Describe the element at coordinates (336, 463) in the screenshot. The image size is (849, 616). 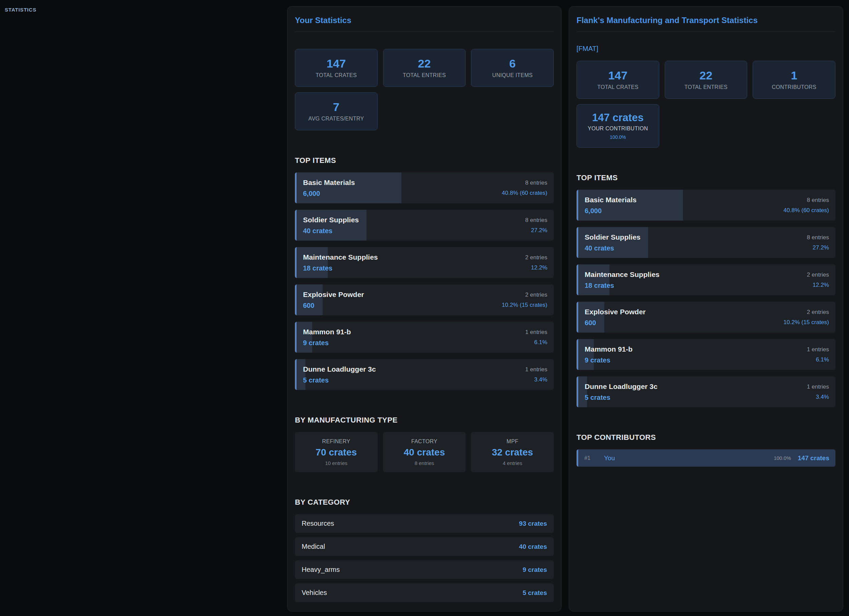
I see `type-entries: 10 entries` at that location.